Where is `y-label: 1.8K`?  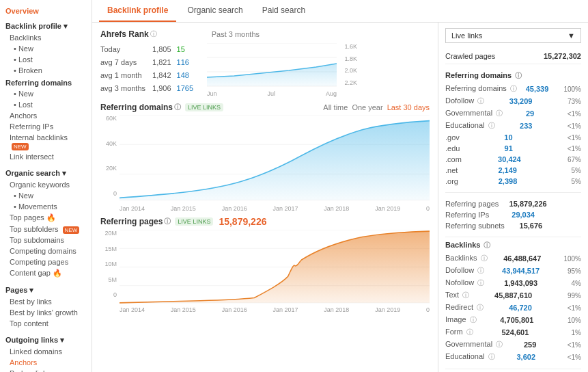 y-label: 1.8K is located at coordinates (348, 59).